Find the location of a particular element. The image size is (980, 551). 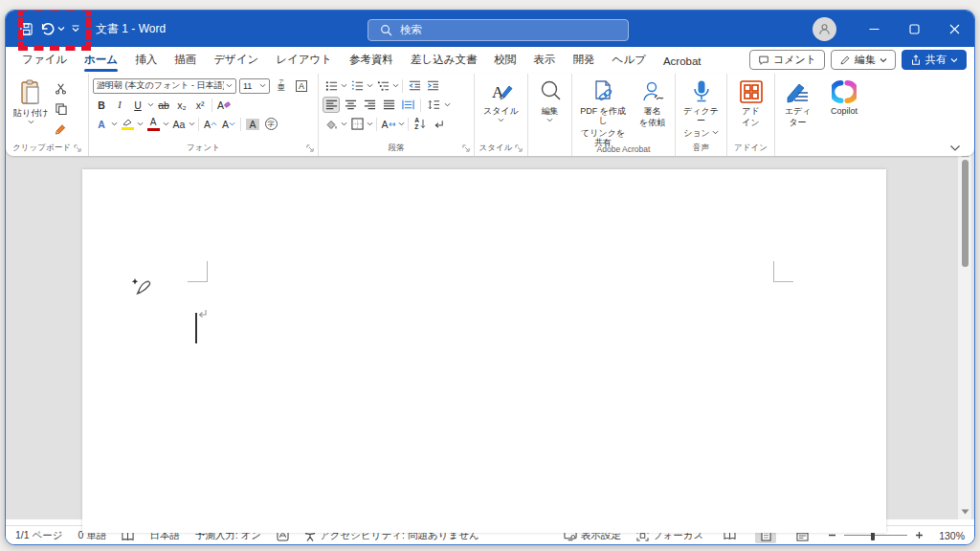

bold-button: B is located at coordinates (101, 105).